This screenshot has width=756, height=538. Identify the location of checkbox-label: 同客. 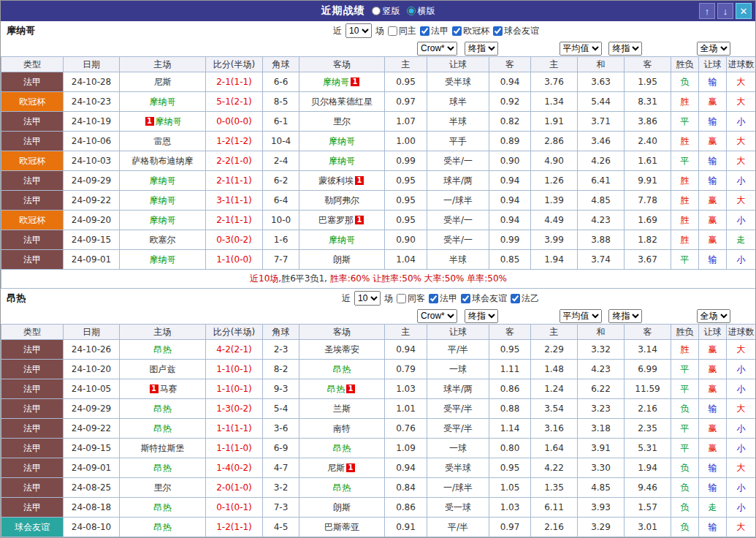
(416, 298).